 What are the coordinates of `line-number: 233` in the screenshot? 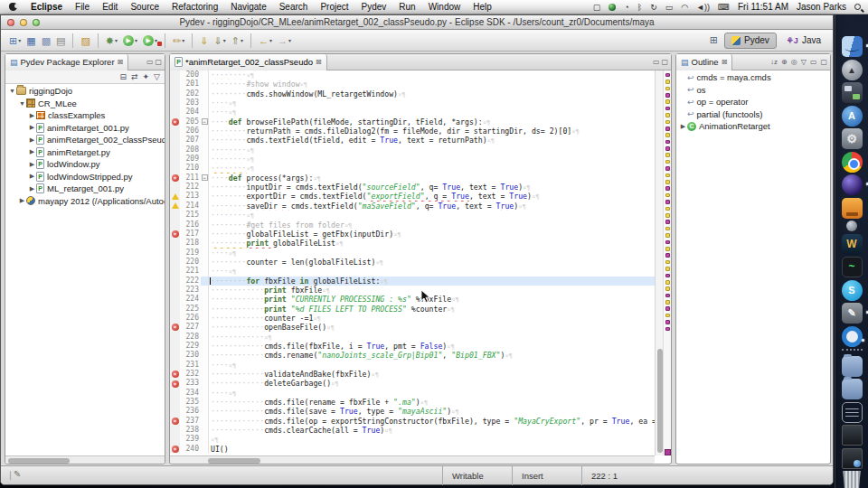 It's located at (190, 383).